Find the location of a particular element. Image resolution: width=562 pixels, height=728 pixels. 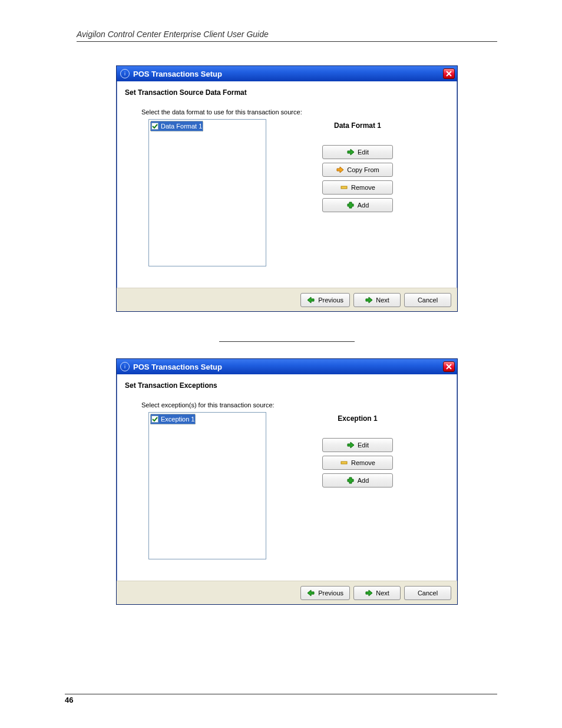

arrow-right-orange-icon is located at coordinates (340, 170).